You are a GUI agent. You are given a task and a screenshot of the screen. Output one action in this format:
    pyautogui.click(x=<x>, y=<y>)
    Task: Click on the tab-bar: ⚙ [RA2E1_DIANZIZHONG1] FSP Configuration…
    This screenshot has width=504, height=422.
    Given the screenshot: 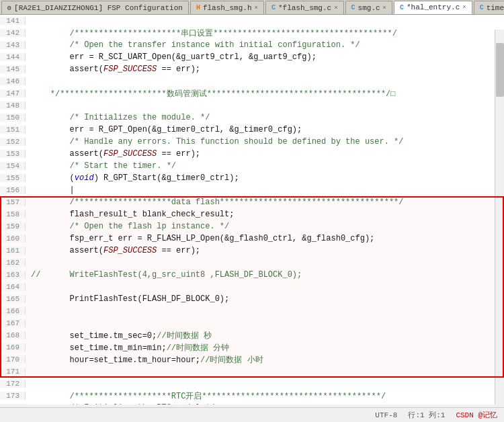 What is the action you would take?
    pyautogui.click(x=252, y=7)
    